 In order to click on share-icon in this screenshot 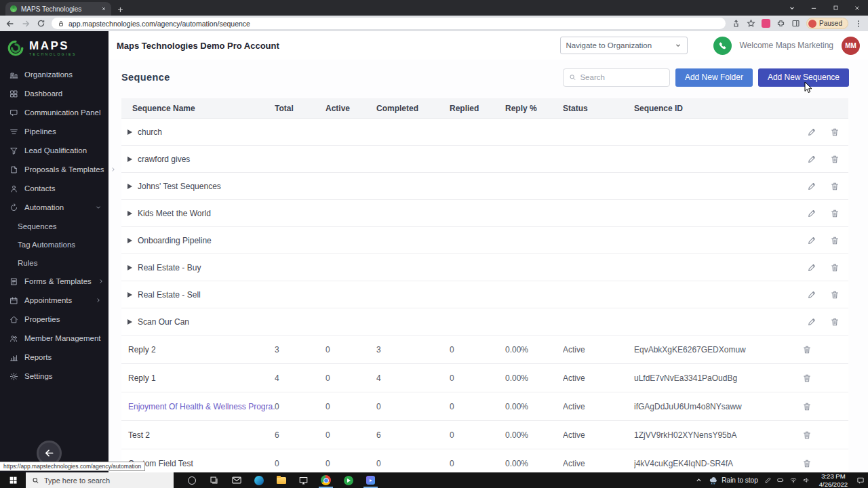, I will do `click(736, 23)`.